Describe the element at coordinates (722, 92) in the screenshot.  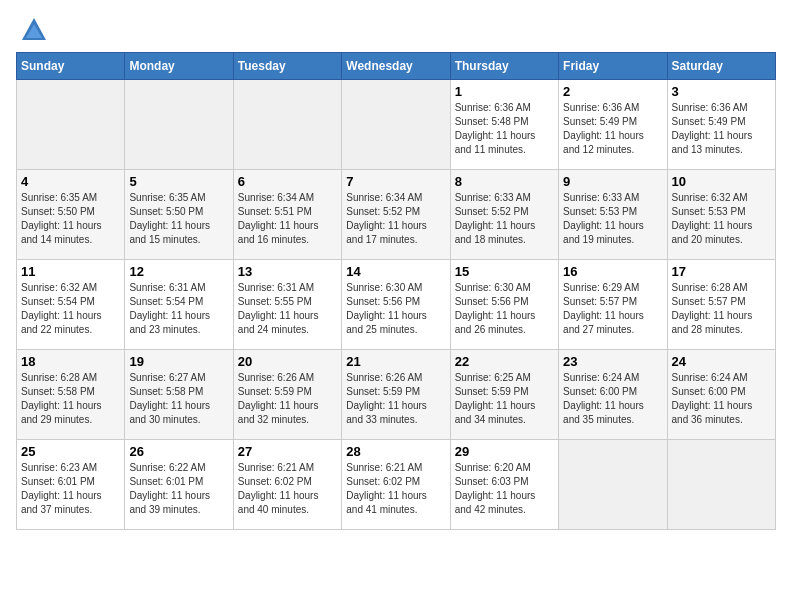
I see `day-number: 3` at that location.